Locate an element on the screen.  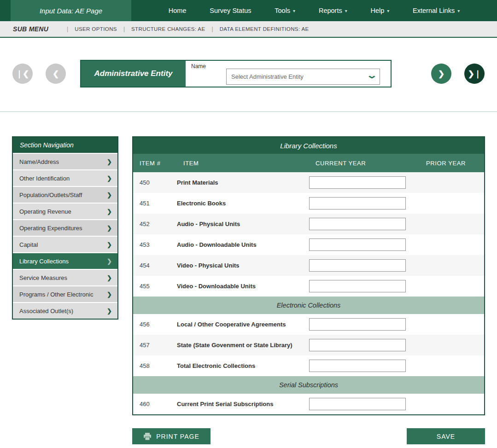
print-page-button: PRINT PAGE is located at coordinates (171, 436).